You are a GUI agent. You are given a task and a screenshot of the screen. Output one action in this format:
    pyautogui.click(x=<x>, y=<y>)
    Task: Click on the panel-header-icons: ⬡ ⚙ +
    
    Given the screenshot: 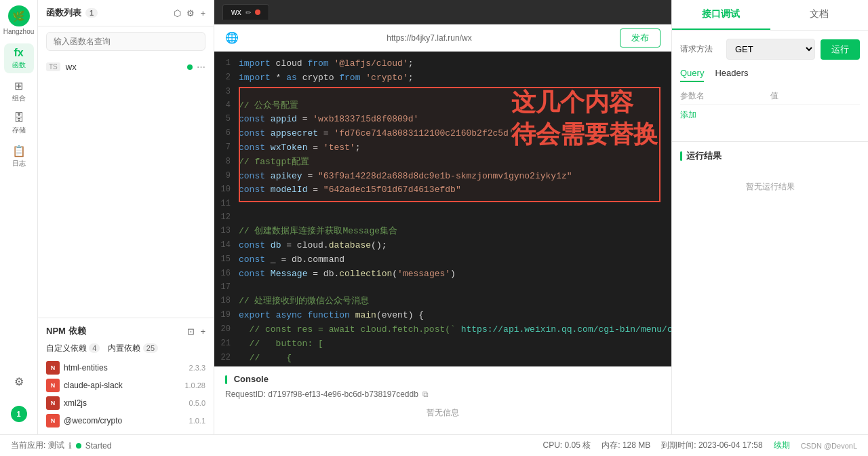 What is the action you would take?
    pyautogui.click(x=190, y=14)
    